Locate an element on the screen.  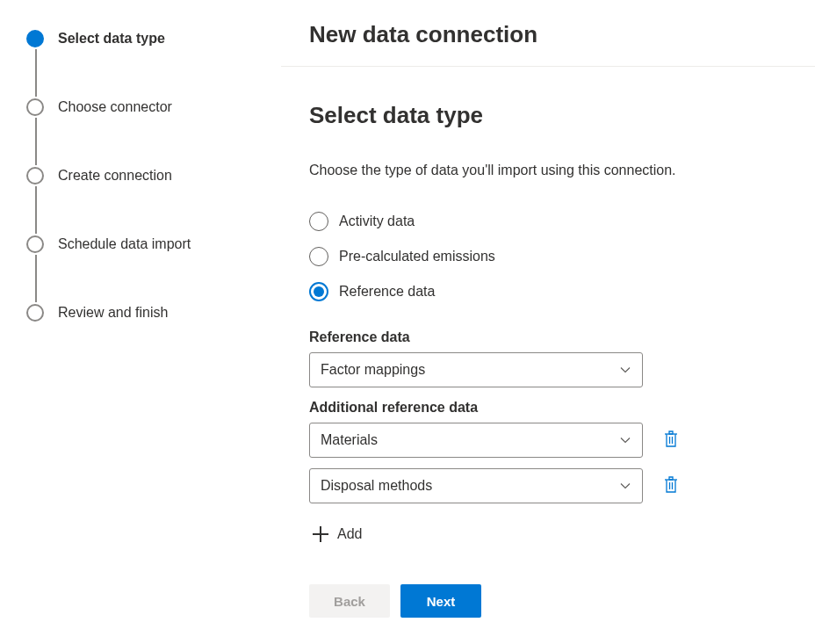
additional-row: Materials is located at coordinates (536, 440).